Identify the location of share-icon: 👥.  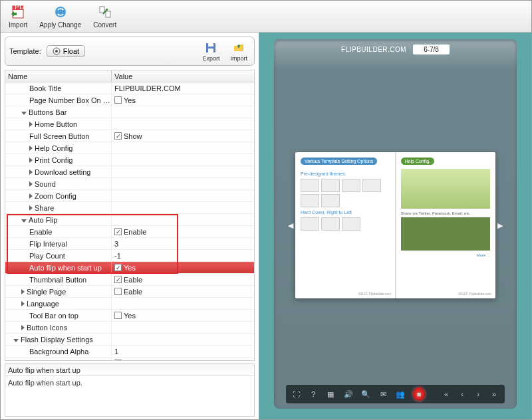
(400, 394).